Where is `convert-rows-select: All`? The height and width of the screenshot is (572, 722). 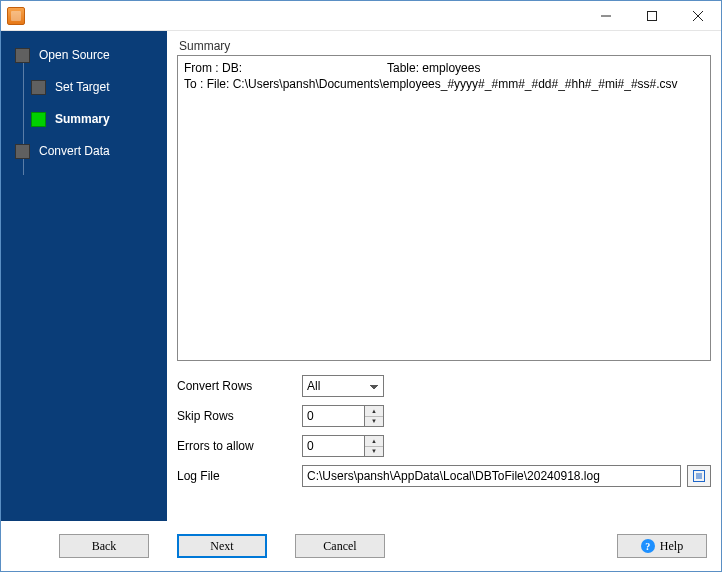 convert-rows-select: All is located at coordinates (343, 386).